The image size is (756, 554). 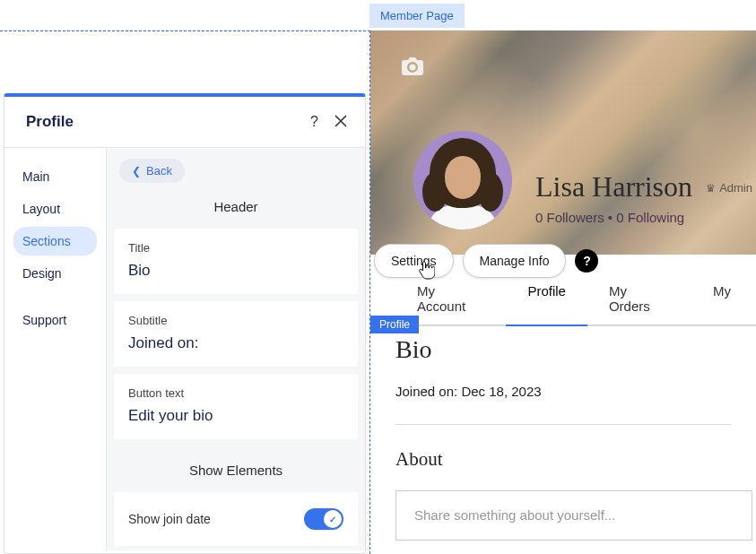 What do you see at coordinates (515, 261) in the screenshot?
I see `manage-info-button: Manage Info` at bounding box center [515, 261].